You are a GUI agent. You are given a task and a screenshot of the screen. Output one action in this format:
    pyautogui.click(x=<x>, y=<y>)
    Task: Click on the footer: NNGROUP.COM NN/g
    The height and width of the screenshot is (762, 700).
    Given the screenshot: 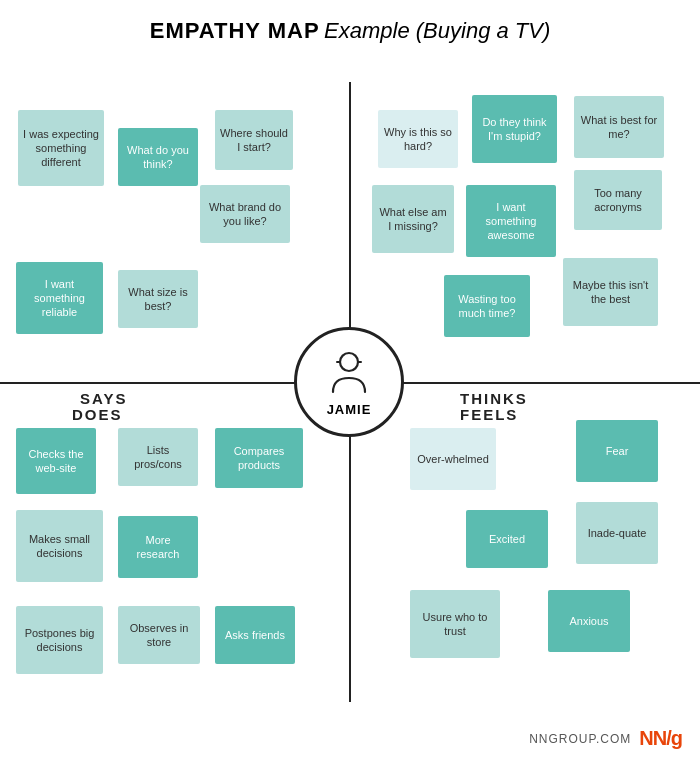 What is the action you would take?
    pyautogui.click(x=606, y=738)
    